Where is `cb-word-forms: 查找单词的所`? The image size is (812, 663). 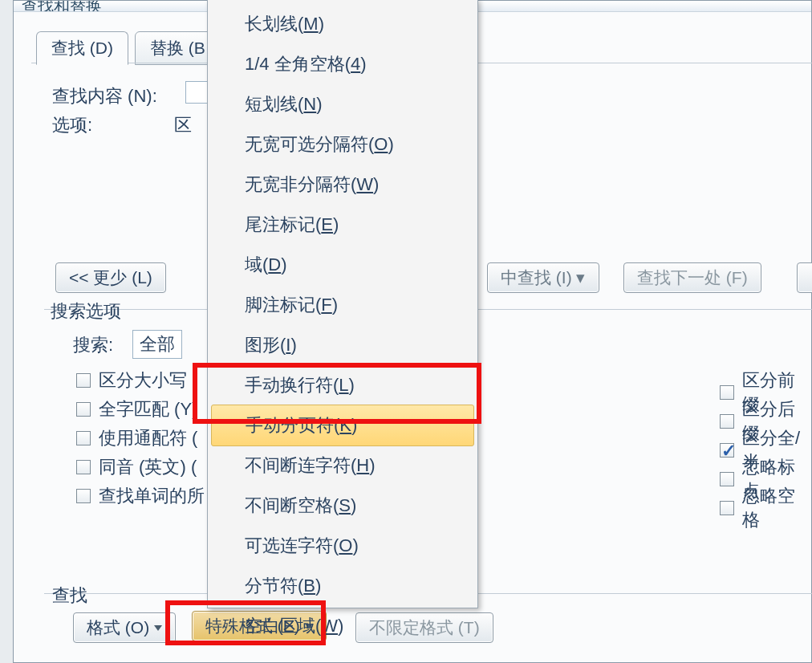 cb-word-forms: 查找单词的所 is located at coordinates (140, 496).